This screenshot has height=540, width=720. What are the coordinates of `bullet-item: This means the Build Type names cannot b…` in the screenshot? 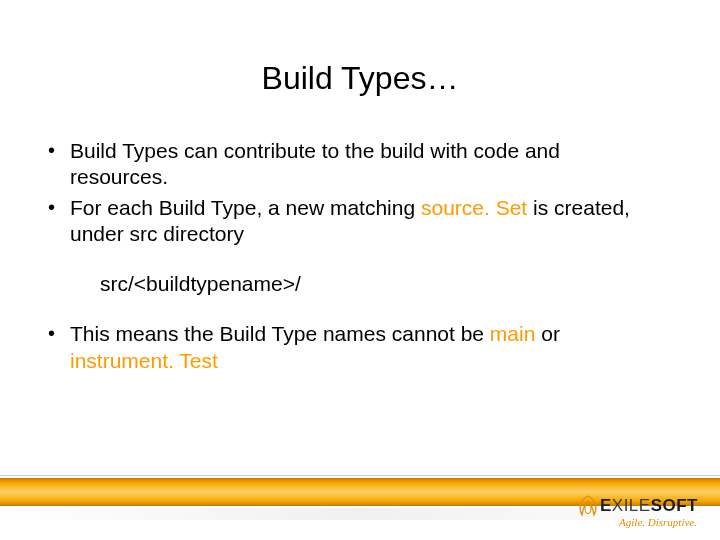 It's located at (360, 348).